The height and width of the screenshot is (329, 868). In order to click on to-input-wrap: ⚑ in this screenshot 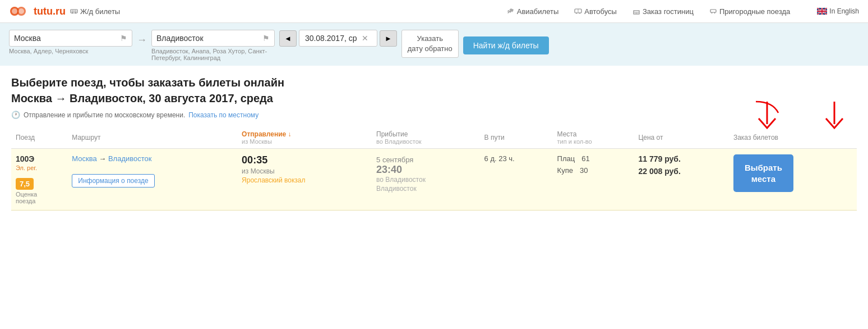, I will do `click(213, 38)`.